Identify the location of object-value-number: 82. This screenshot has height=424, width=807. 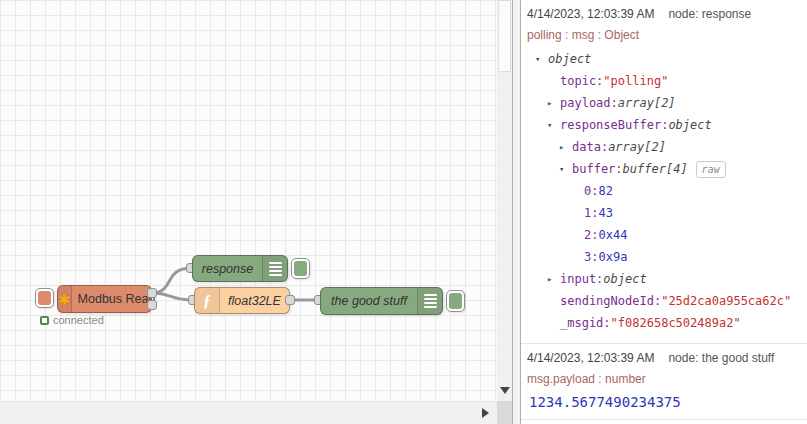
(605, 191).